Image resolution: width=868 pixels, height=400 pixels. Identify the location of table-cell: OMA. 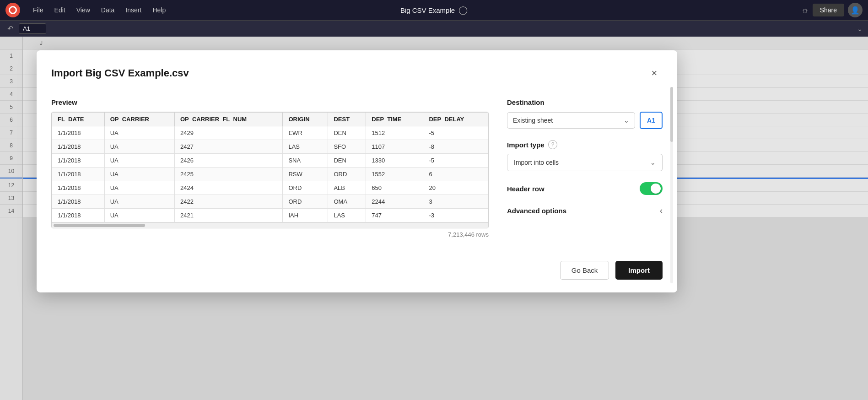
(347, 202).